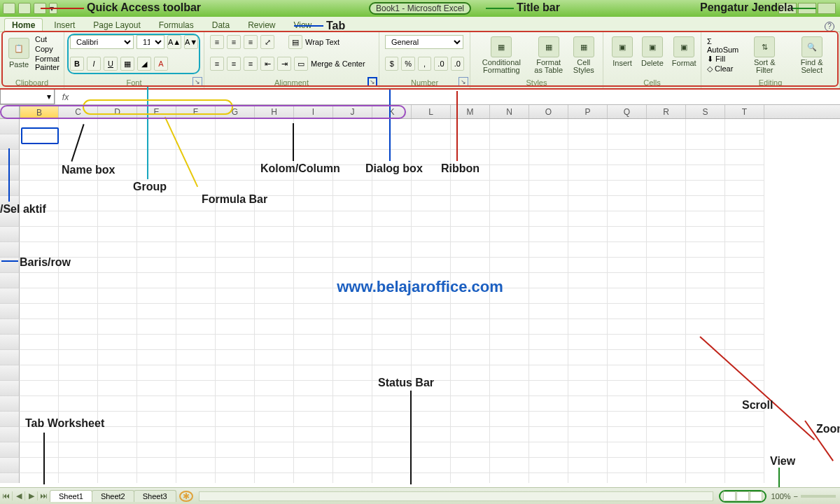 The image size is (840, 504). Describe the element at coordinates (19, 496) in the screenshot. I see `prev-sheet-icon: ◀` at that location.